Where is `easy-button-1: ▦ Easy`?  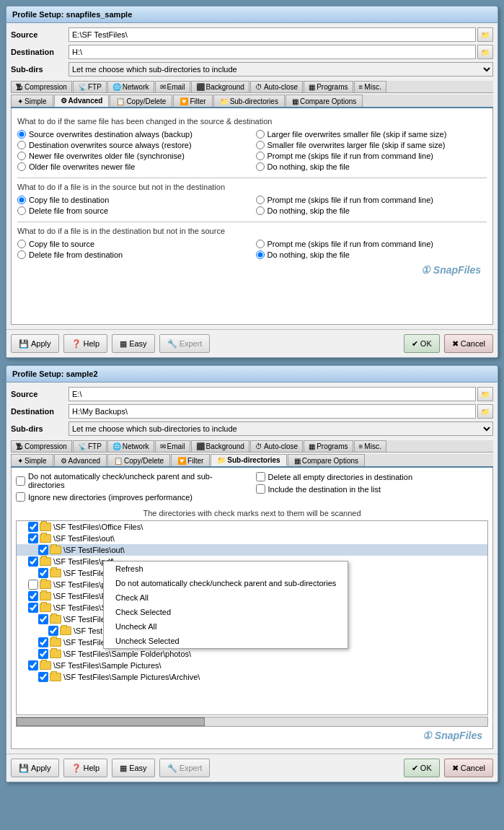
easy-button-1: ▦ Easy is located at coordinates (133, 344).